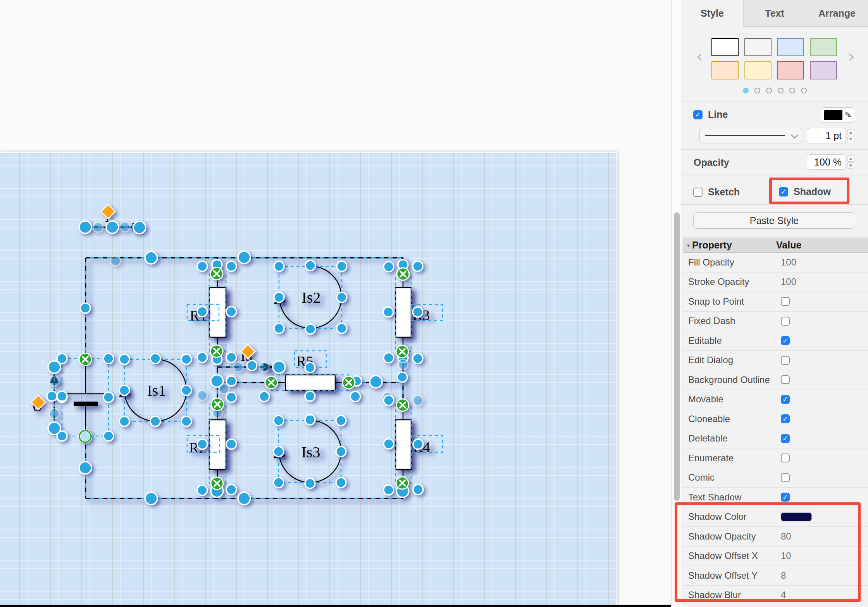  What do you see at coordinates (698, 192) in the screenshot?
I see `sketch-checkbox` at bounding box center [698, 192].